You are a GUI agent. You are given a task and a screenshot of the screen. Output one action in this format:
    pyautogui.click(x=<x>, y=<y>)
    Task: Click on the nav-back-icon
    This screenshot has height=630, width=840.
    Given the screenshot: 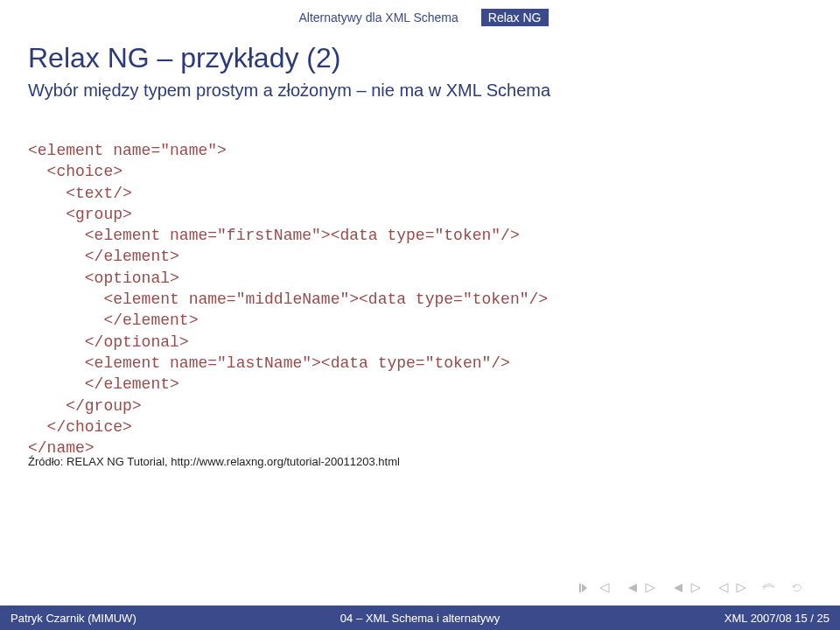 What is the action you would take?
    pyautogui.click(x=769, y=588)
    